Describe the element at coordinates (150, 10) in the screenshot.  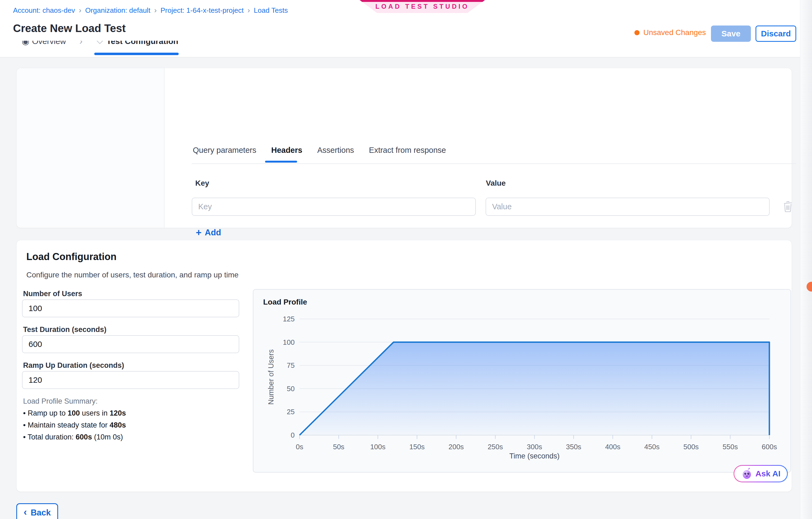
I see `breadcrumb: Account: chaos-dev › Organization: defau…` at that location.